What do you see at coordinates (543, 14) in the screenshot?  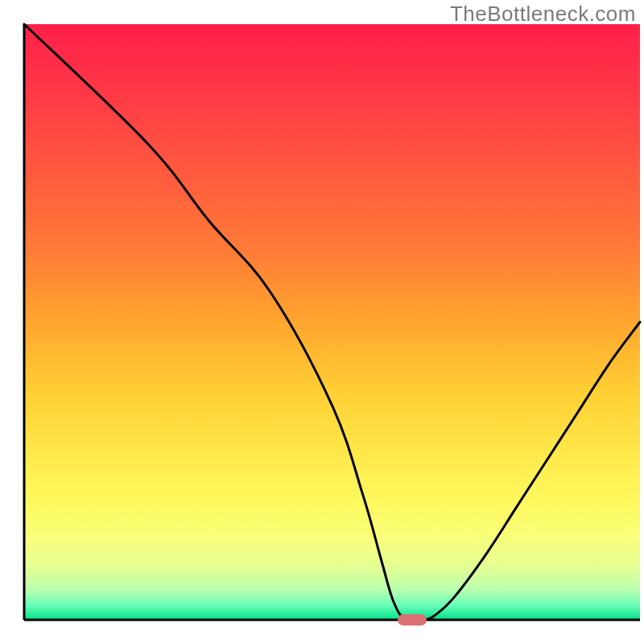 I see `watermark-text: TheBottleneck.com` at bounding box center [543, 14].